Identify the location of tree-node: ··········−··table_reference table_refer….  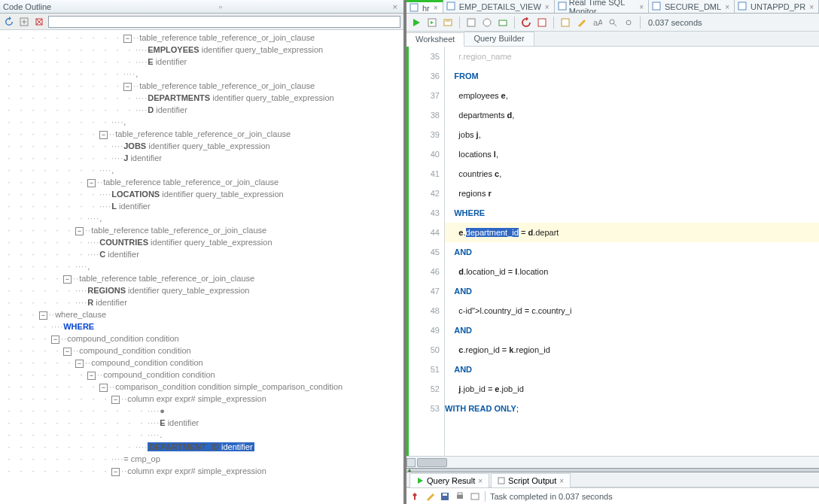
(203, 86).